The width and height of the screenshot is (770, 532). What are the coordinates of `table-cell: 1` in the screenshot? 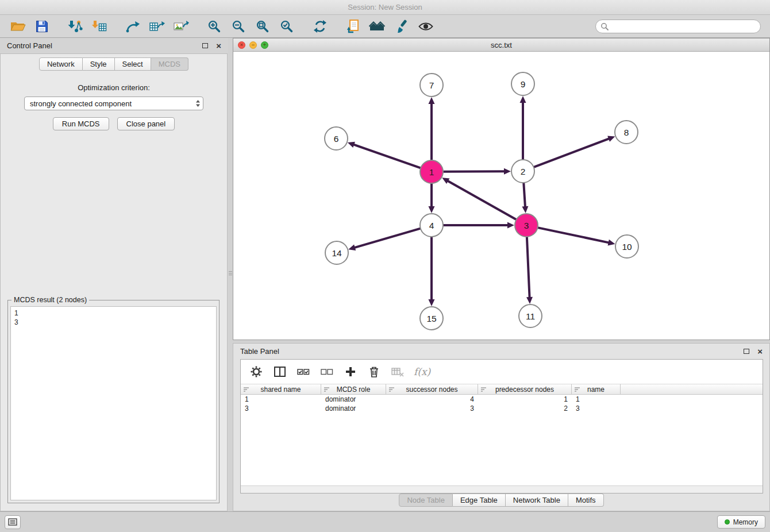 It's located at (525, 399).